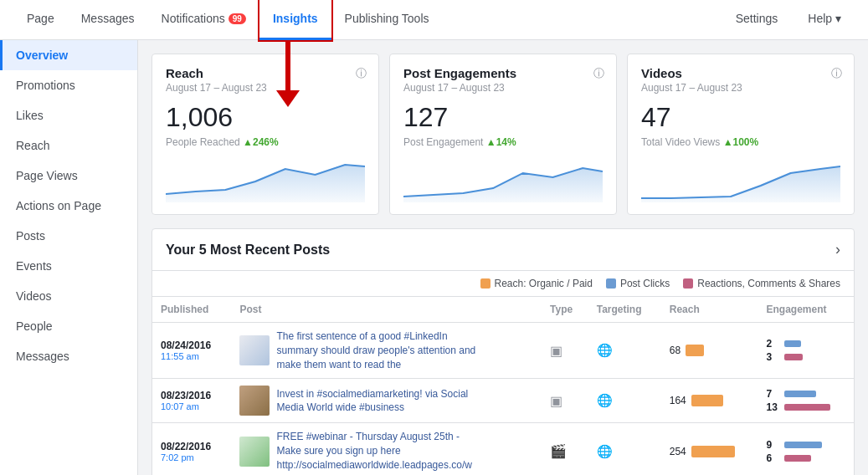  I want to click on legend-reach-label: Reach: Organic / Paid, so click(544, 283).